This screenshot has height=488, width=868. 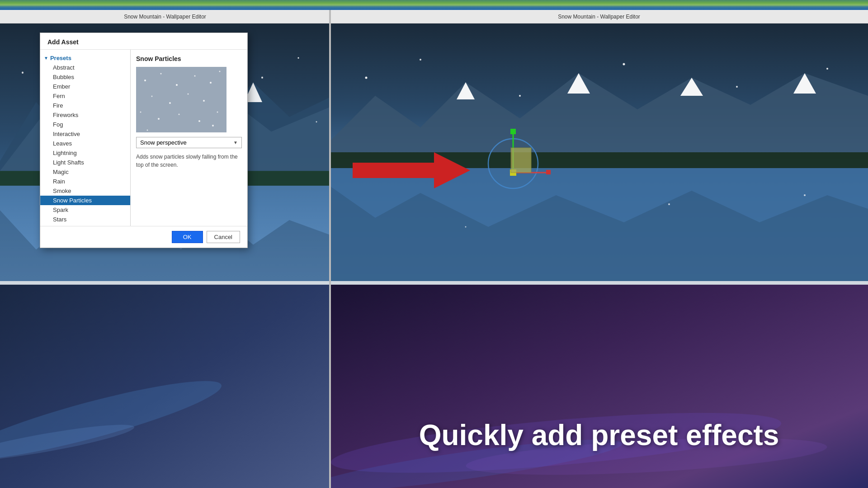 What do you see at coordinates (85, 125) in the screenshot?
I see `tree-item-fog: Fog` at bounding box center [85, 125].